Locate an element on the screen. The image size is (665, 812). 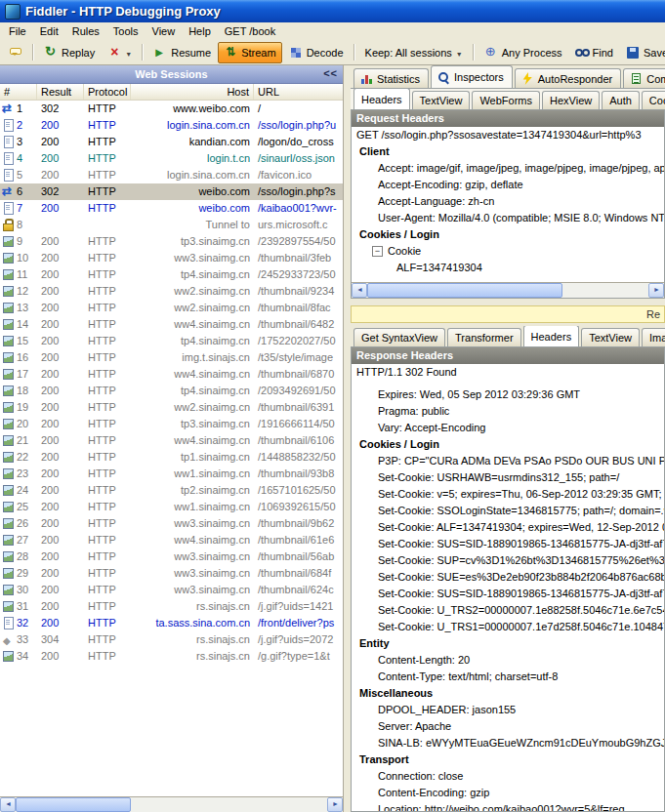
save-button: Save is located at coordinates (643, 53).